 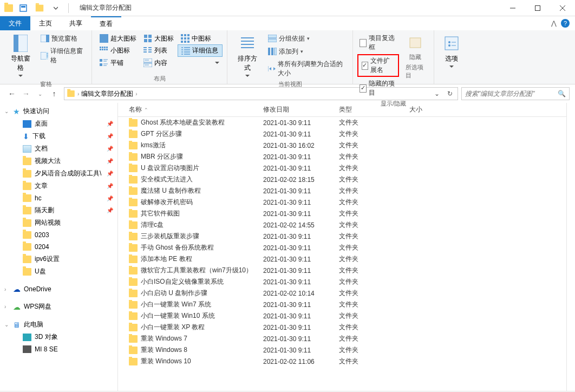 What do you see at coordinates (378, 66) in the screenshot?
I see `file-extensions-toggle: 文件扩展名` at bounding box center [378, 66].